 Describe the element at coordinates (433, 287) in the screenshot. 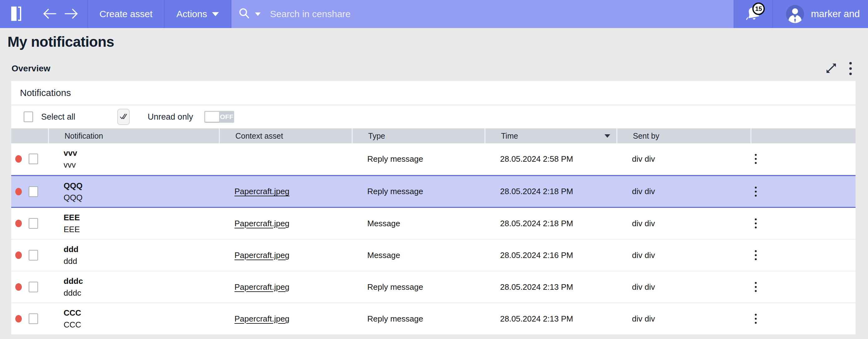

I see `notification-row: dddc dddc Papercraft.jpeg Reply message …` at that location.